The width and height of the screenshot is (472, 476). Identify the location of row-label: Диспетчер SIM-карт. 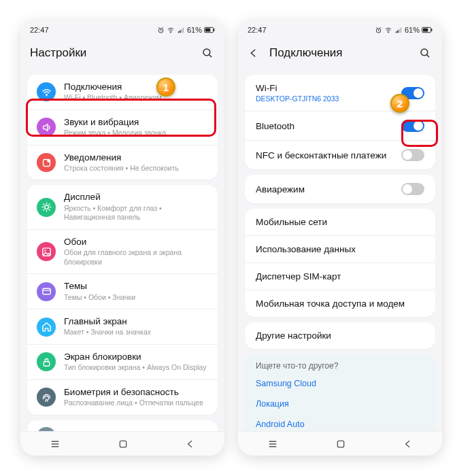
(340, 276).